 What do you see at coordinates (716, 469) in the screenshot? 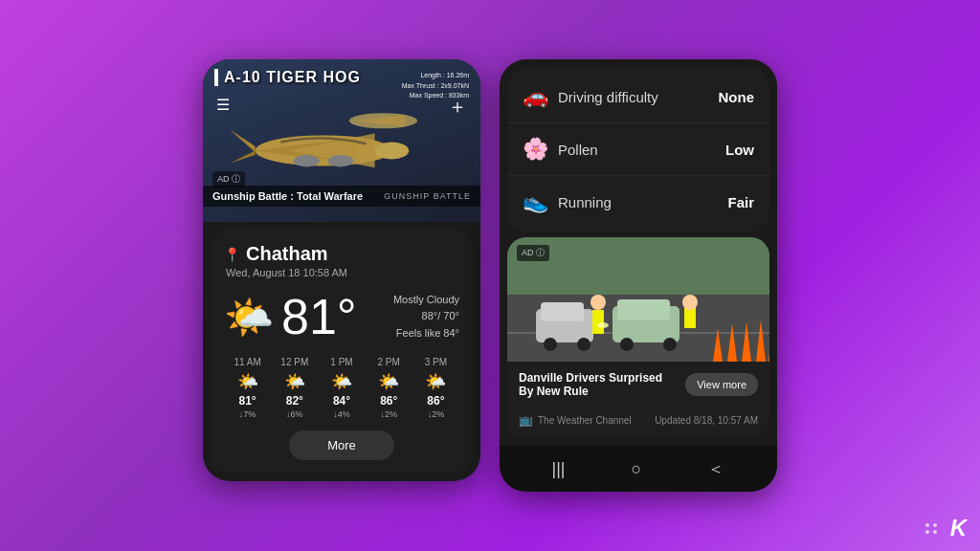
I see `nav-back: ＜` at bounding box center [716, 469].